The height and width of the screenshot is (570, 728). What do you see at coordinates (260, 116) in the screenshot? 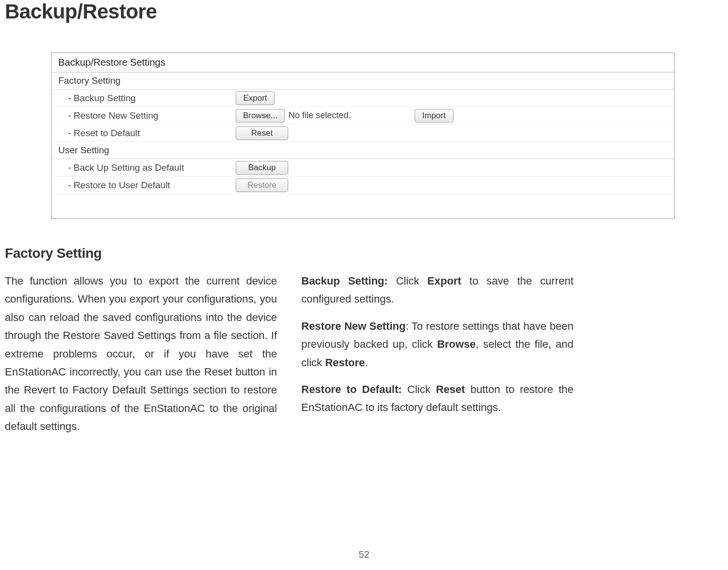
I see `browse-button: Browse...` at bounding box center [260, 116].